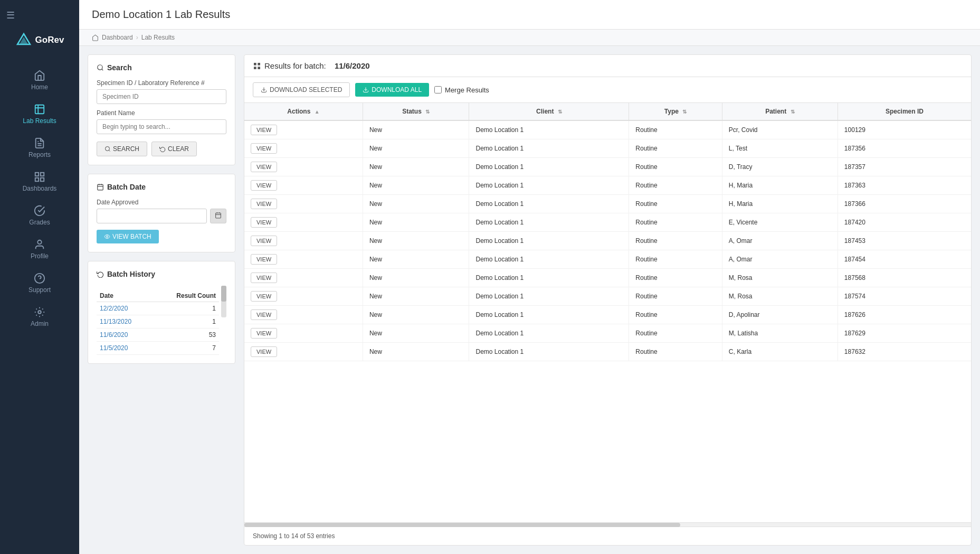 This screenshot has height=554, width=980. Describe the element at coordinates (549, 112) in the screenshot. I see `col-client: Client ⇅` at that location.